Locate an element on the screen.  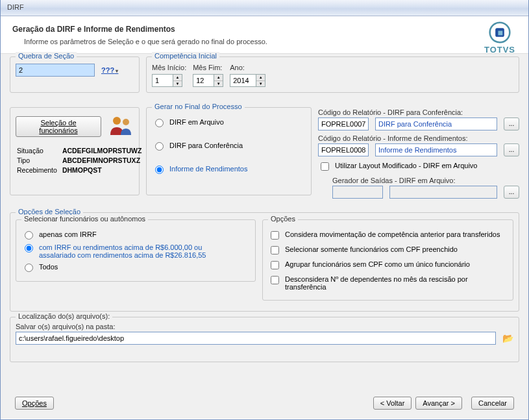
check-somente-cpf-input is located at coordinates (275, 251).